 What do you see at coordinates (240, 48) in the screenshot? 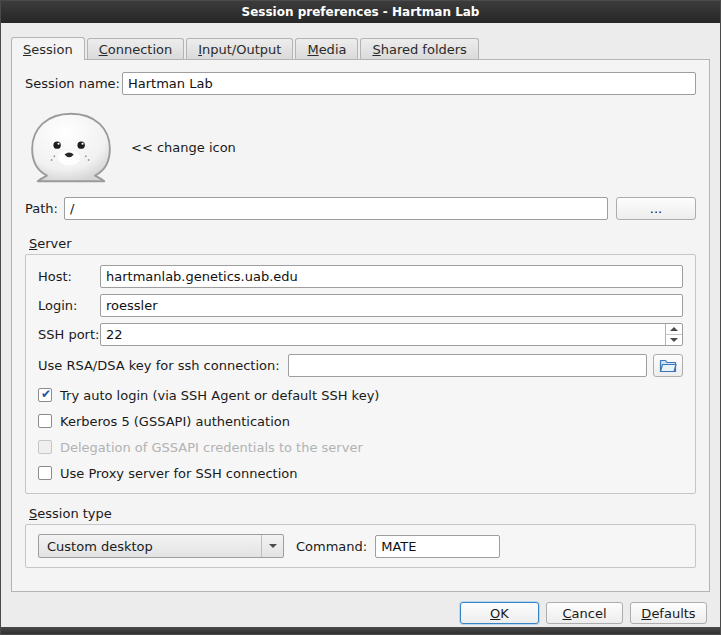
I see `tab-input-output: Input/Output` at bounding box center [240, 48].